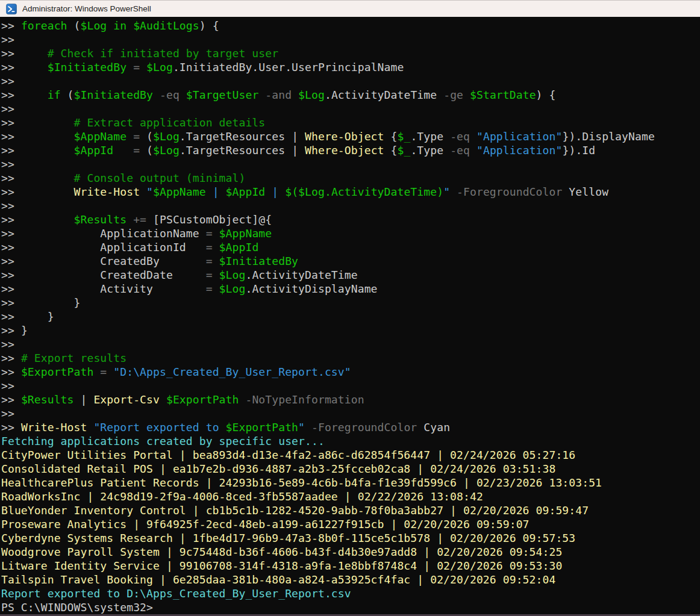 The height and width of the screenshot is (616, 700). What do you see at coordinates (404, 151) in the screenshot?
I see `code-segment: $_` at bounding box center [404, 151].